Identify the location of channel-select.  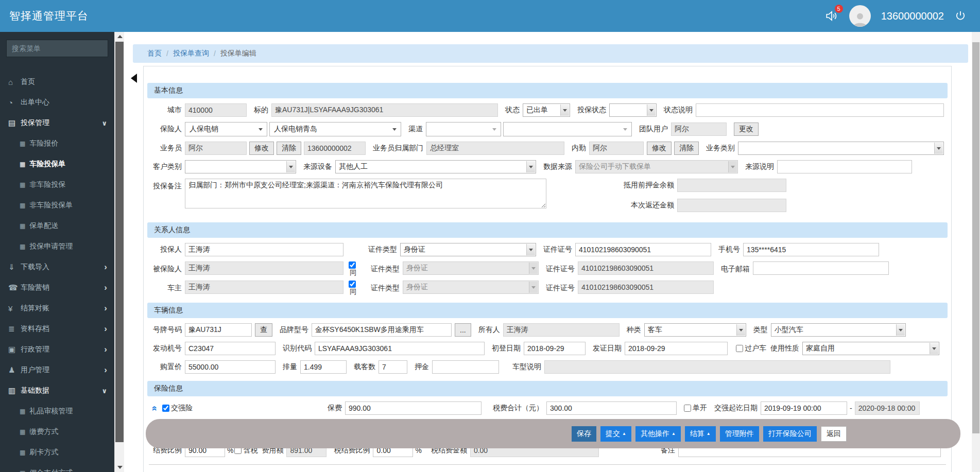
(463, 129).